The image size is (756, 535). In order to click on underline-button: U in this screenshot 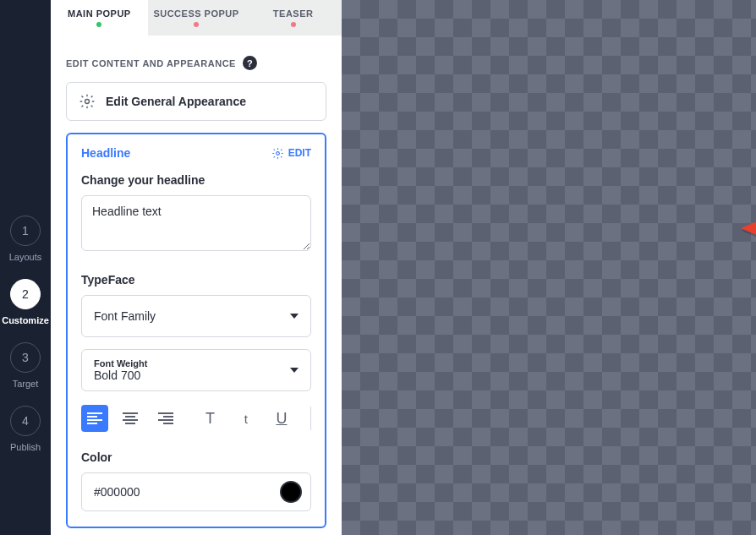, I will do `click(282, 418)`.